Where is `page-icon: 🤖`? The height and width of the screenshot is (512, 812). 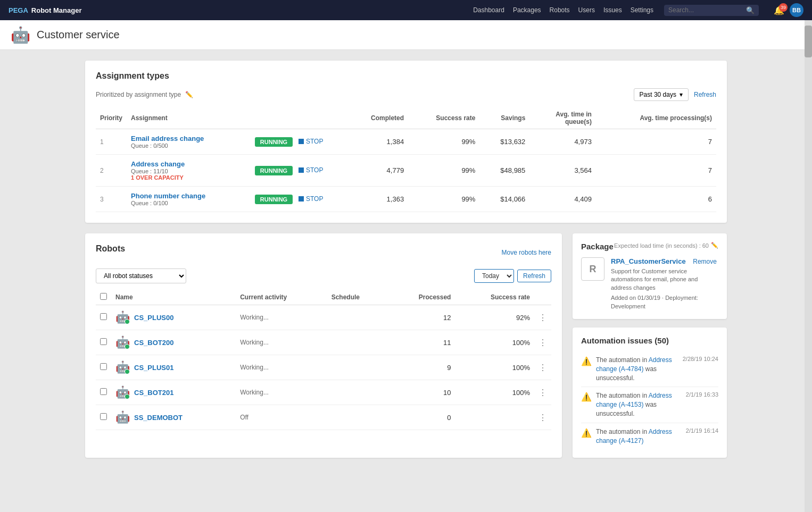 page-icon: 🤖 is located at coordinates (20, 35).